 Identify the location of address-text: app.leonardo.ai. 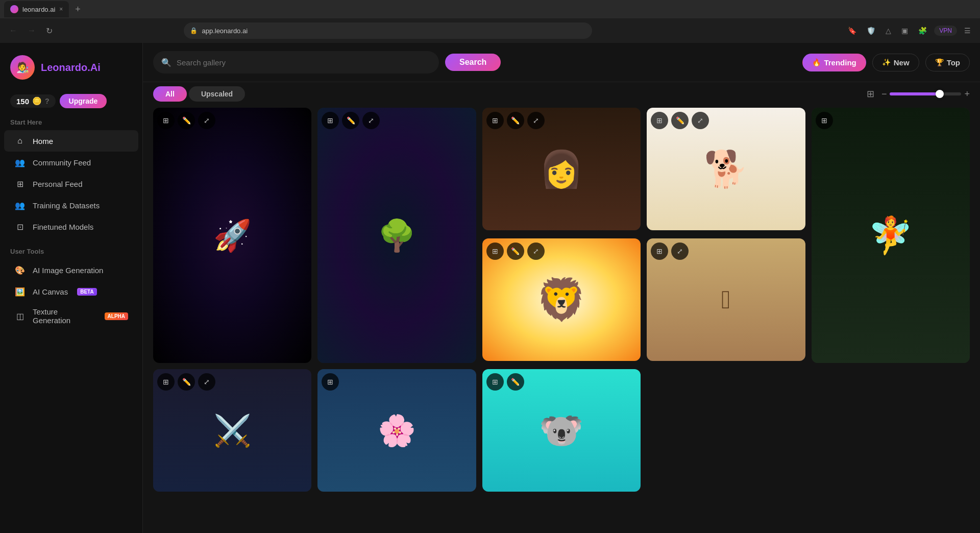
(225, 31).